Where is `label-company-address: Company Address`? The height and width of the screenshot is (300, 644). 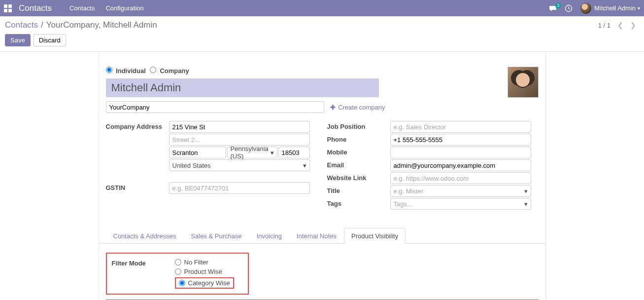
label-company-address: Company Address is located at coordinates (137, 125).